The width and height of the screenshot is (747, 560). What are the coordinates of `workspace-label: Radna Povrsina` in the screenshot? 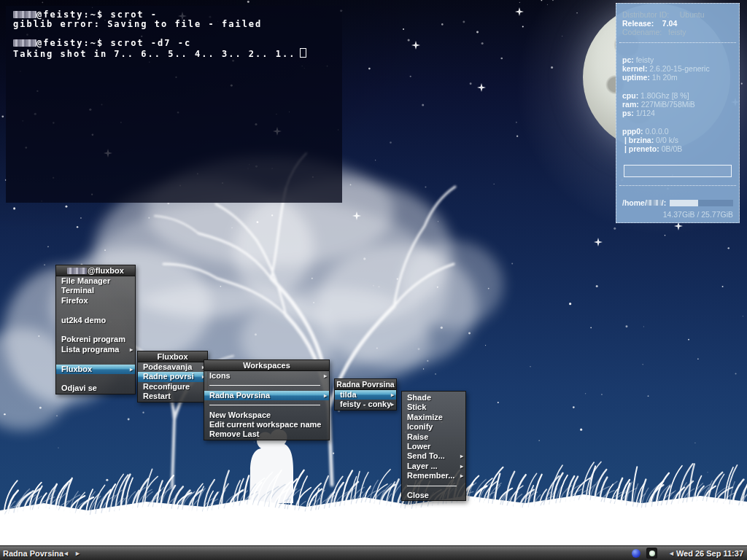 It's located at (34, 553).